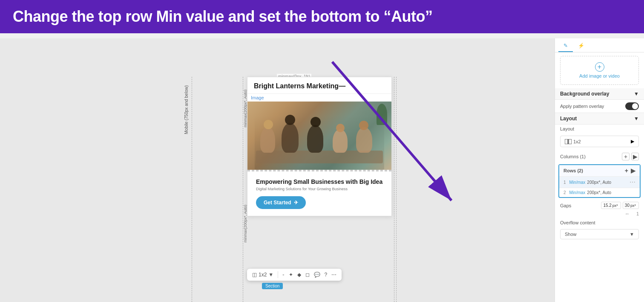  I want to click on overflow-select: Show ▼, so click(600, 234).